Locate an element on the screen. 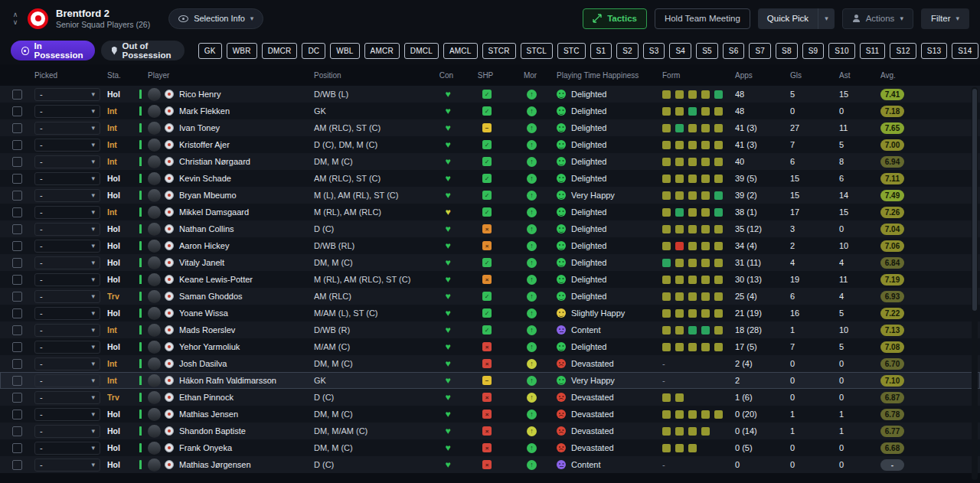 This screenshot has height=483, width=980. player-name: Christian Nørgaard is located at coordinates (214, 162).